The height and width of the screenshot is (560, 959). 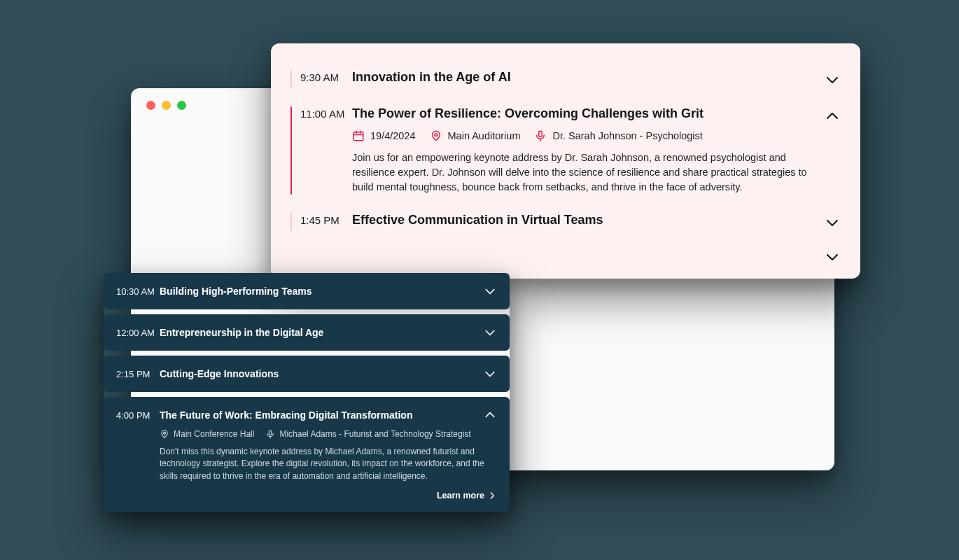 What do you see at coordinates (566, 80) in the screenshot?
I see `schedule-item: 9:30 AM Innovation in the Age of AI` at bounding box center [566, 80].